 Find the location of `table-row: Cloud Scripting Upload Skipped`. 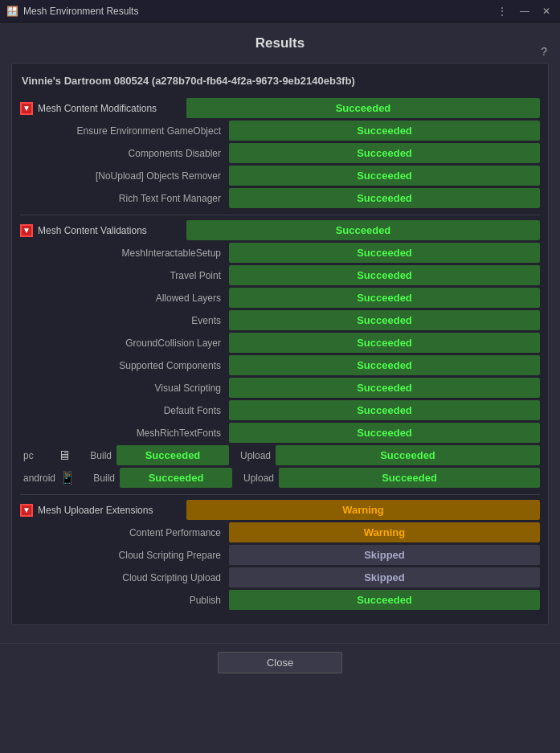

table-row: Cloud Scripting Upload Skipped is located at coordinates (280, 577).